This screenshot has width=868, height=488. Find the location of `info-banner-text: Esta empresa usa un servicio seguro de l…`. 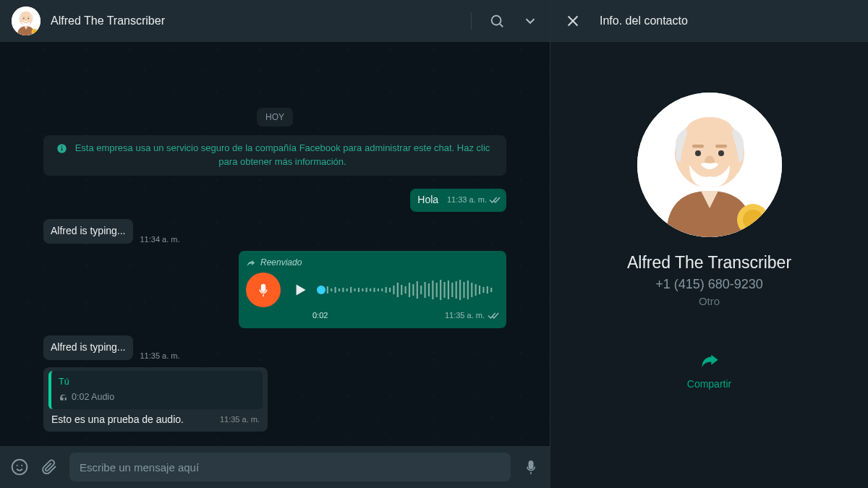

info-banner-text: Esta empresa usa un servicio seguro de l… is located at coordinates (282, 155).